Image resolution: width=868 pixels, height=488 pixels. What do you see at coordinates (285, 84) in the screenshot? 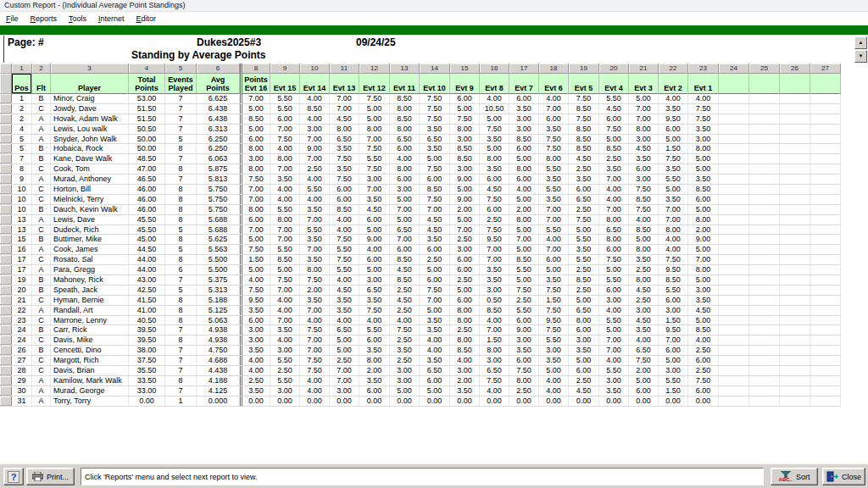
I see `column-header-evt-15: Evt 15` at bounding box center [285, 84].